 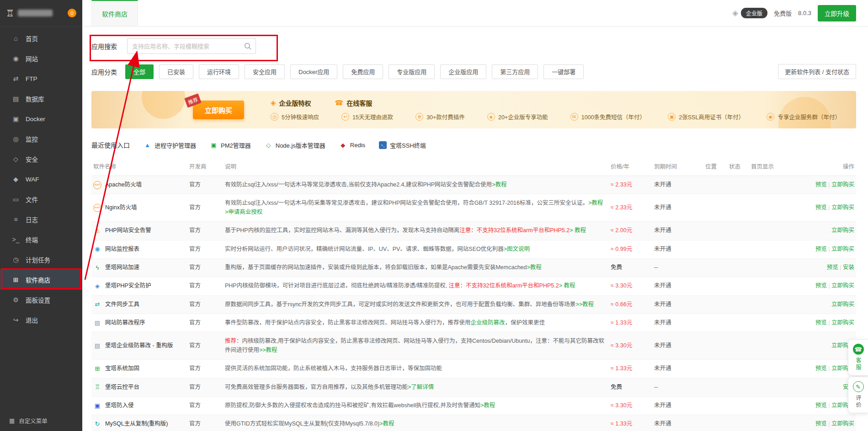 What do you see at coordinates (354, 103) in the screenshot?
I see `online-support-title: ☎ 在线客服` at bounding box center [354, 103].